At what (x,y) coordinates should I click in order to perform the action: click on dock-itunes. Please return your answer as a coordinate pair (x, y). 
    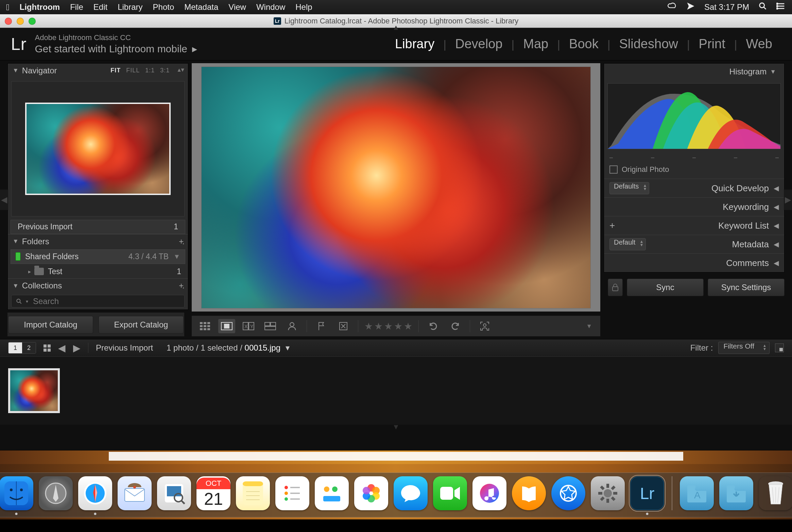
    Looking at the image, I should click on (489, 493).